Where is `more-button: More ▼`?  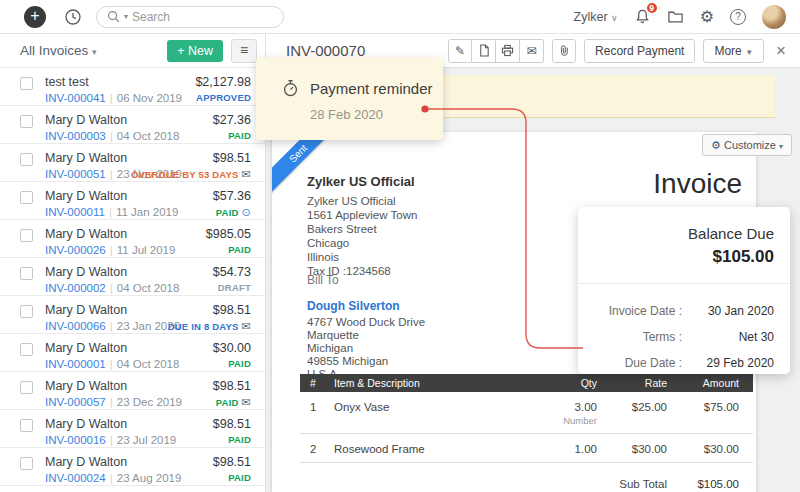 more-button: More ▼ is located at coordinates (734, 51).